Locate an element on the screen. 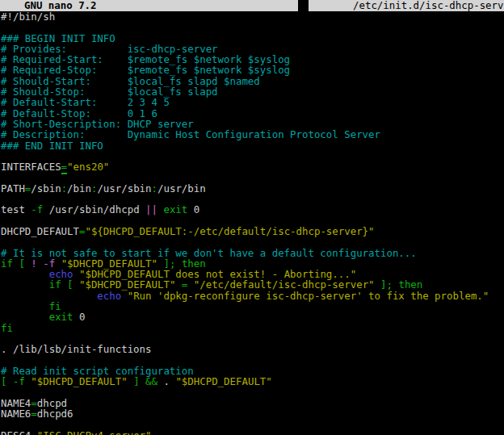  code-line: [ -f "$DHCPD_DEFAULT" ] && . "$DHCPD_DEF… is located at coordinates (252, 381).